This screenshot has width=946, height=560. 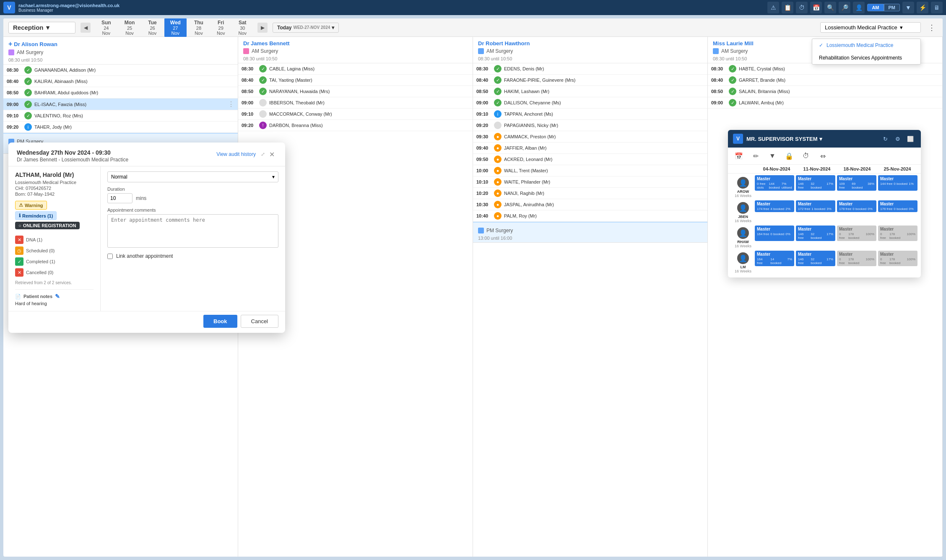 What do you see at coordinates (221, 321) in the screenshot?
I see `book-button: Book` at bounding box center [221, 321].